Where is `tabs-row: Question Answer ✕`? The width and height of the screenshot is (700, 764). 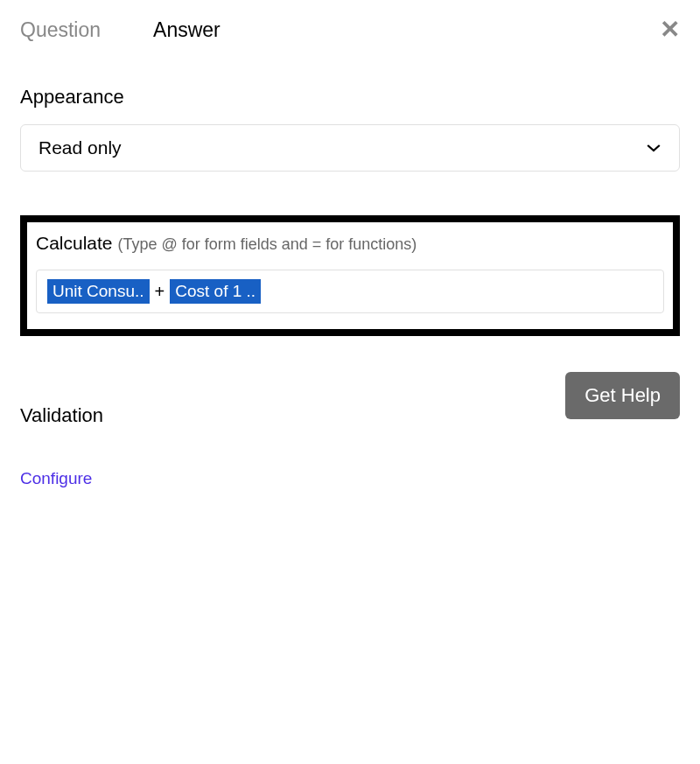 tabs-row: Question Answer ✕ is located at coordinates (350, 30).